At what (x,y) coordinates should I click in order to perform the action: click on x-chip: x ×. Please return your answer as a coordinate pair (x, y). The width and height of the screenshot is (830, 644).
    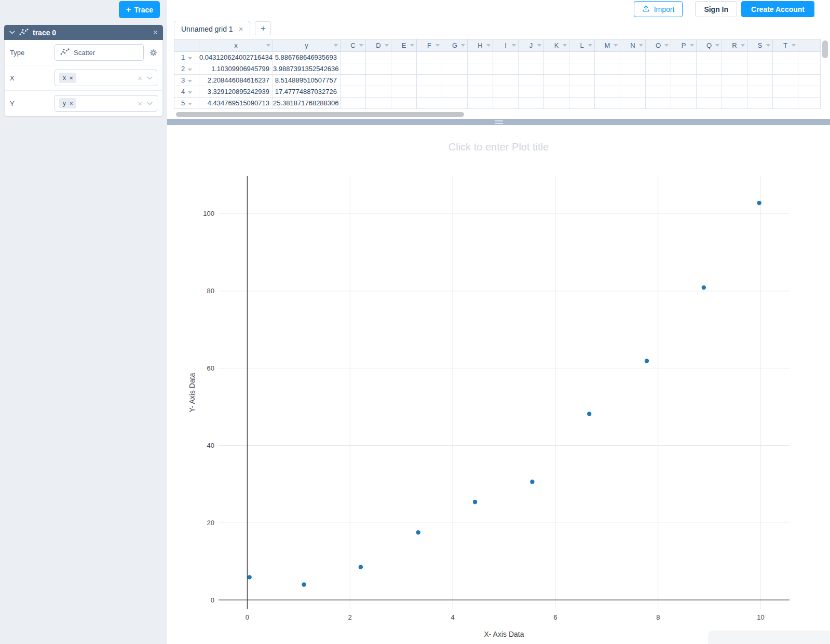
    Looking at the image, I should click on (67, 78).